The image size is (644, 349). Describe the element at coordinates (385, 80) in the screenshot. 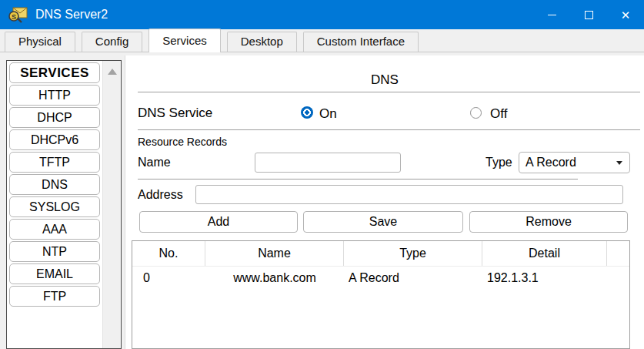

I see `panel-heading: DNS` at that location.